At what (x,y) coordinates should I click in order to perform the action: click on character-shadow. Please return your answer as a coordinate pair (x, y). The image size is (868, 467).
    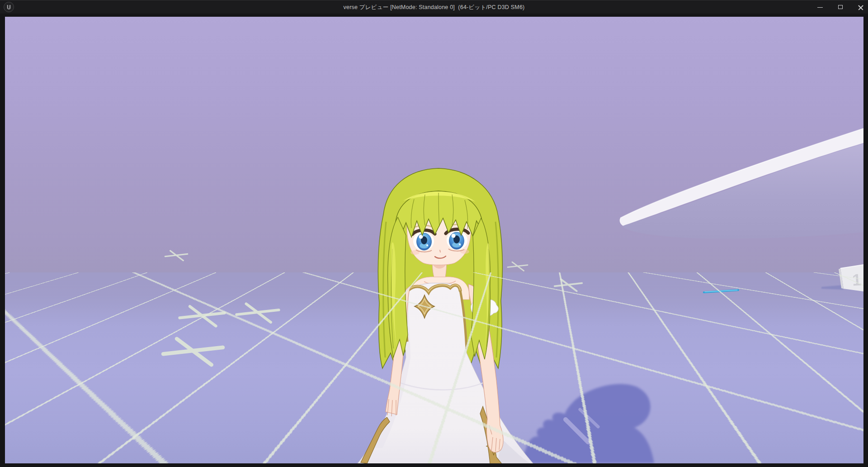
    Looking at the image, I should click on (587, 424).